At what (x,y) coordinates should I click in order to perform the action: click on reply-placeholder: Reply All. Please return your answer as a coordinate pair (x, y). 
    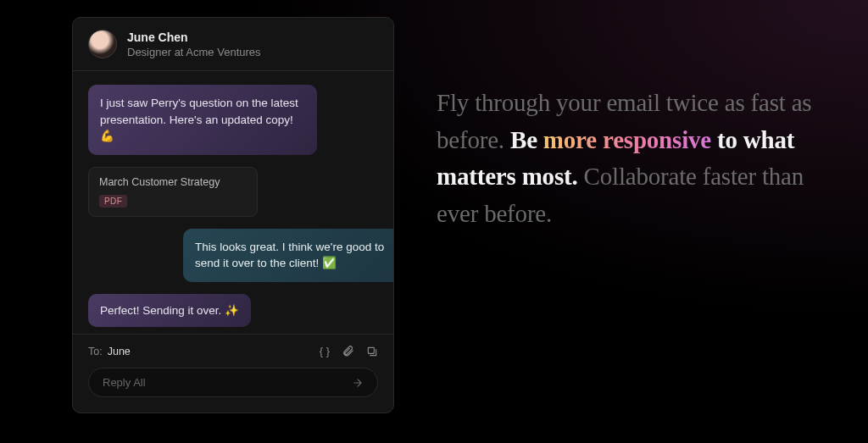
    Looking at the image, I should click on (124, 383).